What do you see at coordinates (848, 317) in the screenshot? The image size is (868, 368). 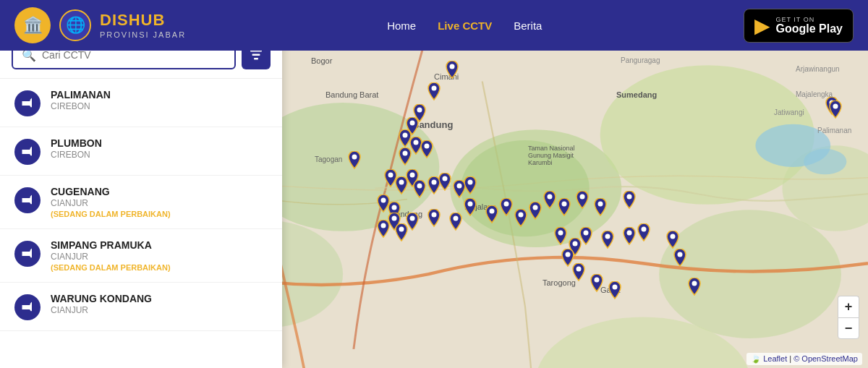 I see `zoom-controls: + −` at bounding box center [848, 317].